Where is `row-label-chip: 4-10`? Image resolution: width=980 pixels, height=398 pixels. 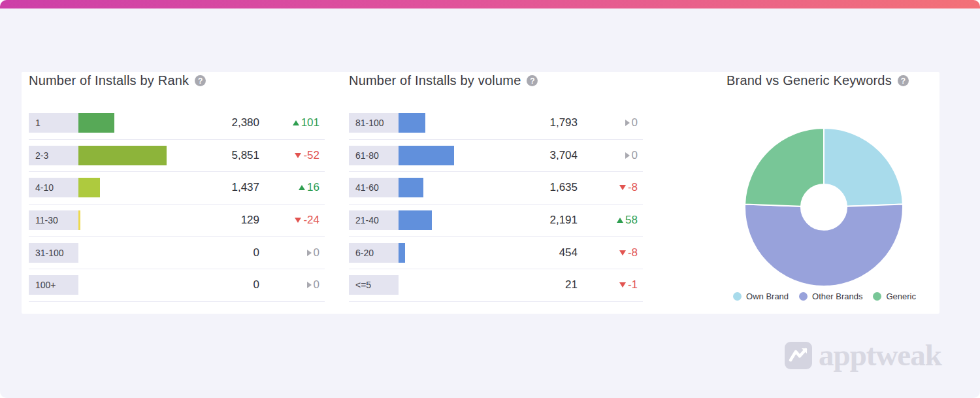
row-label-chip: 4-10 is located at coordinates (54, 188).